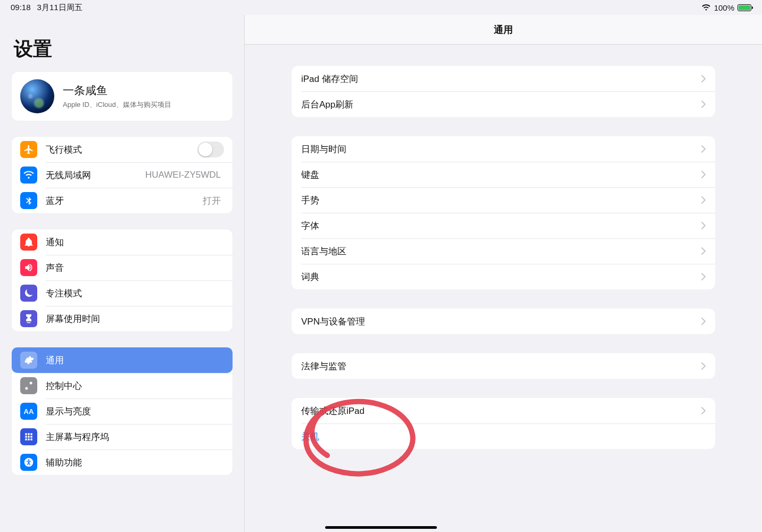 This screenshot has width=762, height=532. I want to click on bell-icon, so click(29, 242).